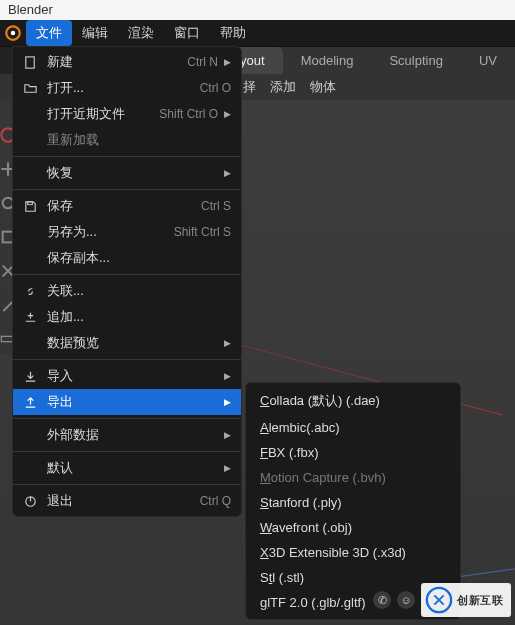  Describe the element at coordinates (127, 501) in the screenshot. I see `menu-item-quit: 退出 Ctrl Q` at that location.